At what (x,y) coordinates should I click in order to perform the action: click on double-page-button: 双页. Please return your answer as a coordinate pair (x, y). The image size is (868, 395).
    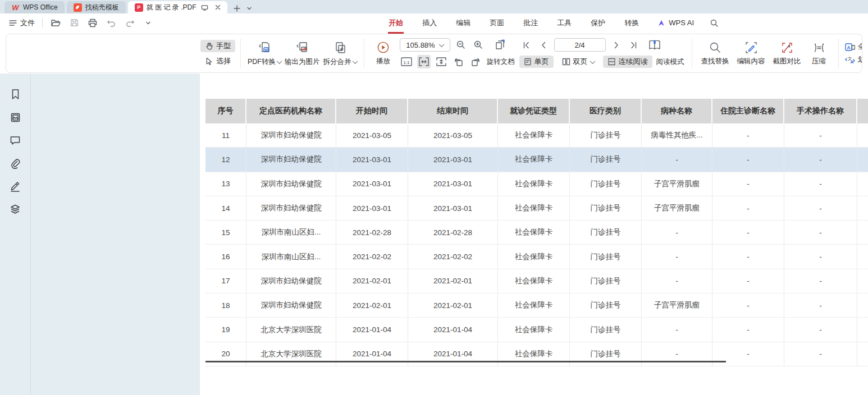
    Looking at the image, I should click on (578, 62).